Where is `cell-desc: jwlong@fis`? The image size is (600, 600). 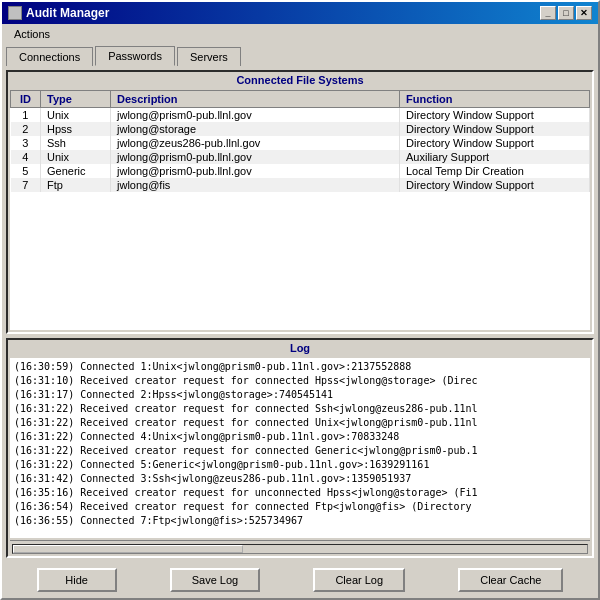 cell-desc: jwlong@fis is located at coordinates (256, 185).